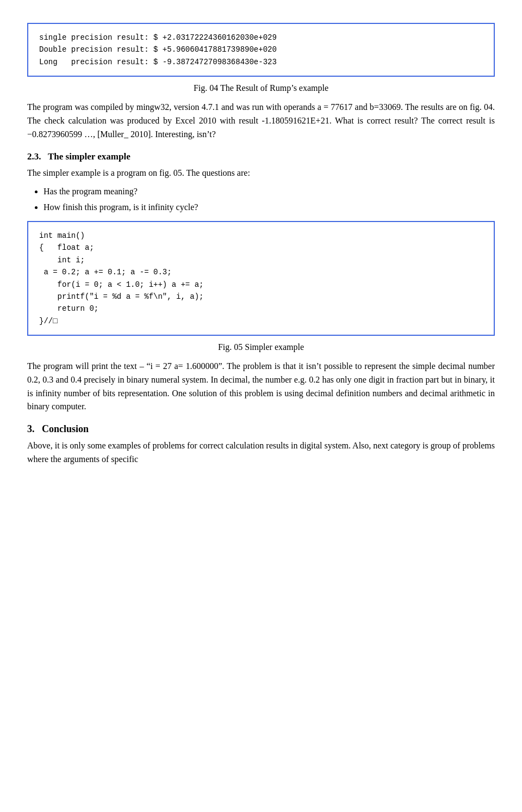  What do you see at coordinates (269, 200) in the screenshot?
I see `questions-list: Has the program meaning? How finish this…` at bounding box center [269, 200].